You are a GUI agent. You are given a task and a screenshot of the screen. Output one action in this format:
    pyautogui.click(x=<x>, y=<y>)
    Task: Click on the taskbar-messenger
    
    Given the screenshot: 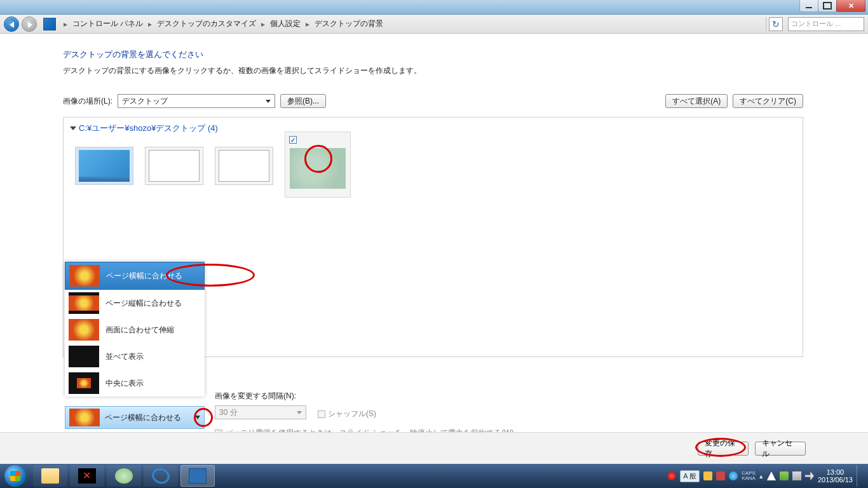 What is the action you would take?
    pyautogui.click(x=124, y=476)
    